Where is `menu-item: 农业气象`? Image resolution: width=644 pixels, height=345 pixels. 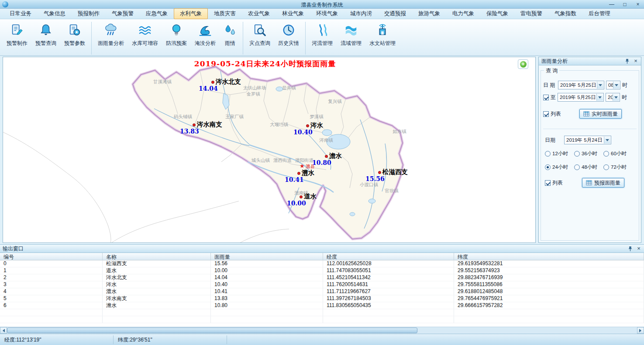 menu-item: 农业气象 is located at coordinates (259, 14).